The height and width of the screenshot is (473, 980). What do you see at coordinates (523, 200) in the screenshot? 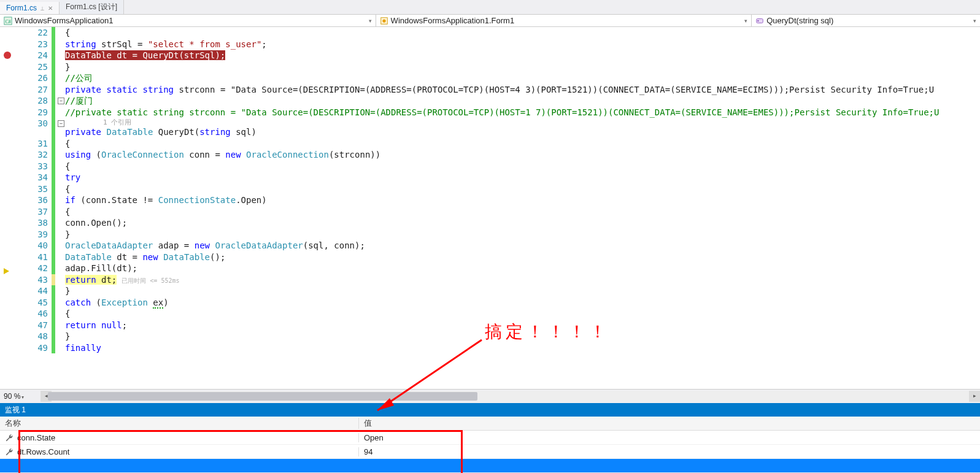
I see `code-line: if (conn.State != ConnectionState.Open)` at bounding box center [523, 200].